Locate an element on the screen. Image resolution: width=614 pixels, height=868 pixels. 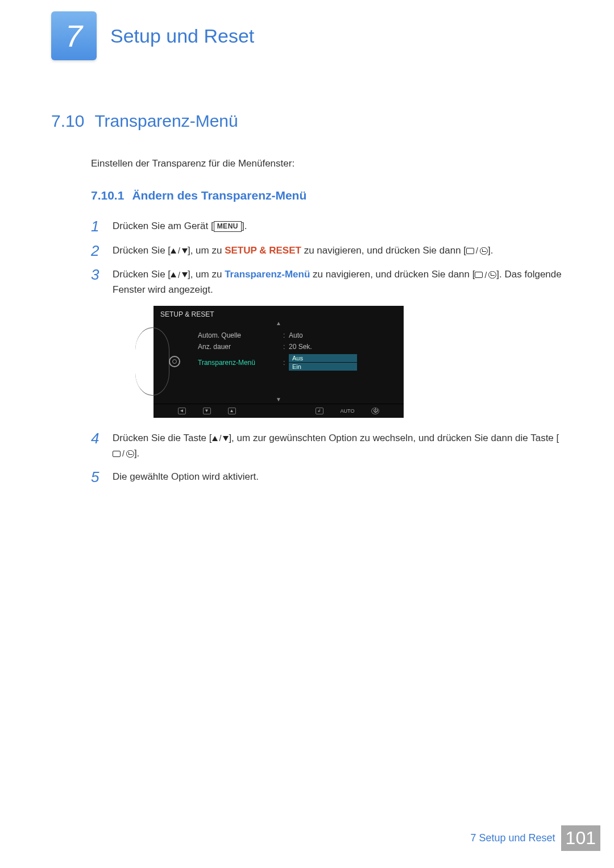
step-number: 5 is located at coordinates (97, 477).